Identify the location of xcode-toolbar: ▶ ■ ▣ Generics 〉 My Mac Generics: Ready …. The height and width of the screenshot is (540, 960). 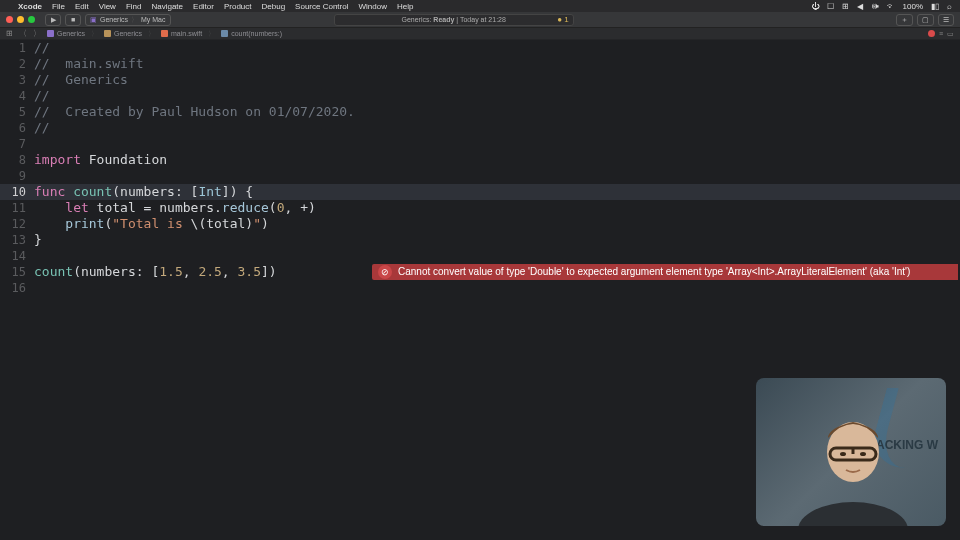
(480, 20).